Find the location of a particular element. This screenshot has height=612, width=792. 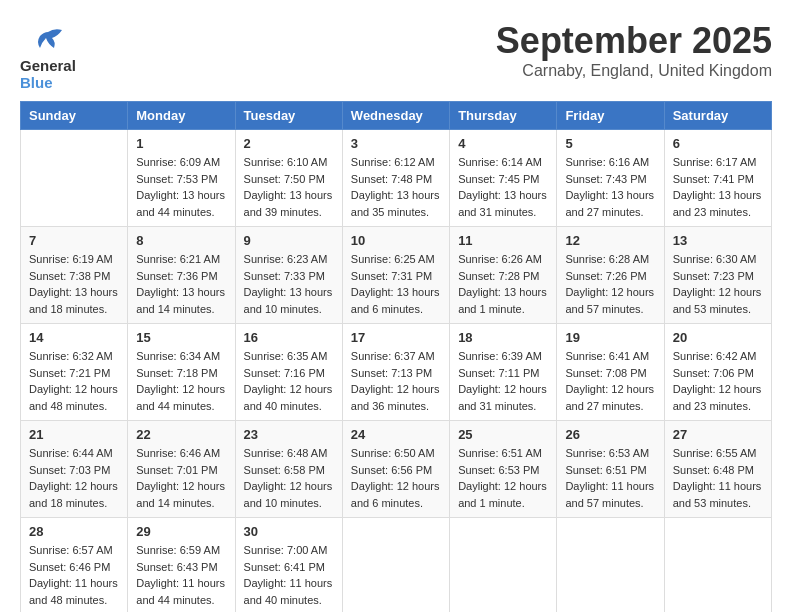

sunset: Sunset: 7:26 PM is located at coordinates (606, 276).